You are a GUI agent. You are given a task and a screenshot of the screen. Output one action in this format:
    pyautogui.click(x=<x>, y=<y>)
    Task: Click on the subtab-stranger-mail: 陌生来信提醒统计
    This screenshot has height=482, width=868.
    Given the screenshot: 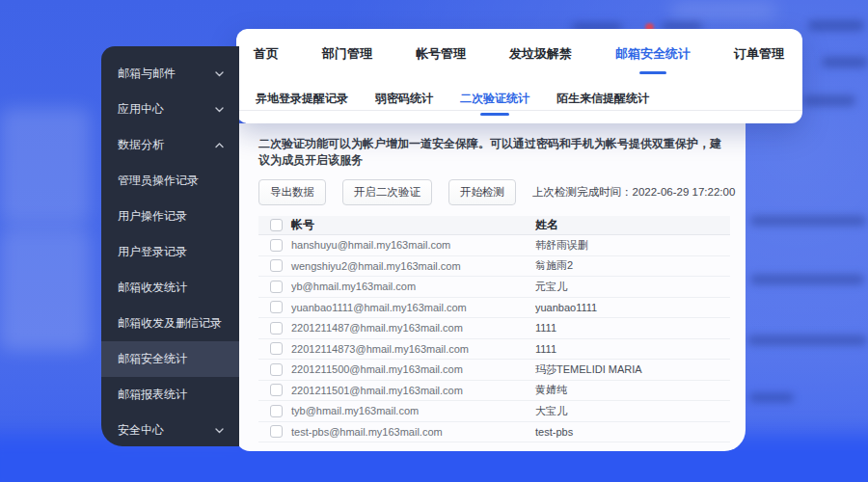 What is the action you would take?
    pyautogui.click(x=603, y=98)
    